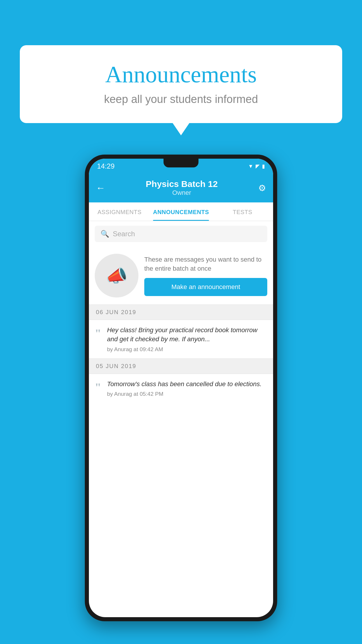  What do you see at coordinates (98, 333) in the screenshot?
I see `quote-icon-1: "` at bounding box center [98, 333].